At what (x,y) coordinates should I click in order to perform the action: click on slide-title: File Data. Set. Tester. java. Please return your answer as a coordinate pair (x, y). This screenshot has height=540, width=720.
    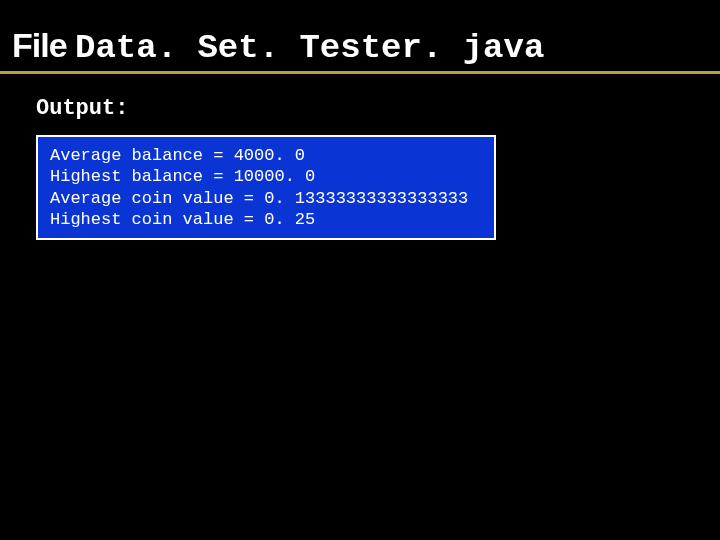
    Looking at the image, I should click on (360, 46).